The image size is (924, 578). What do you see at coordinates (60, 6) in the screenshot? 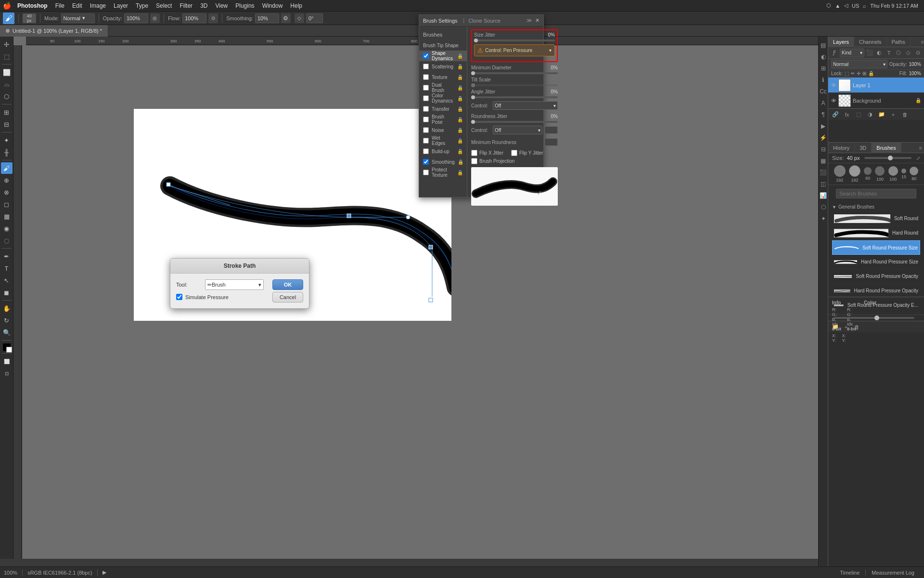
I see `menu-file: File` at bounding box center [60, 6].